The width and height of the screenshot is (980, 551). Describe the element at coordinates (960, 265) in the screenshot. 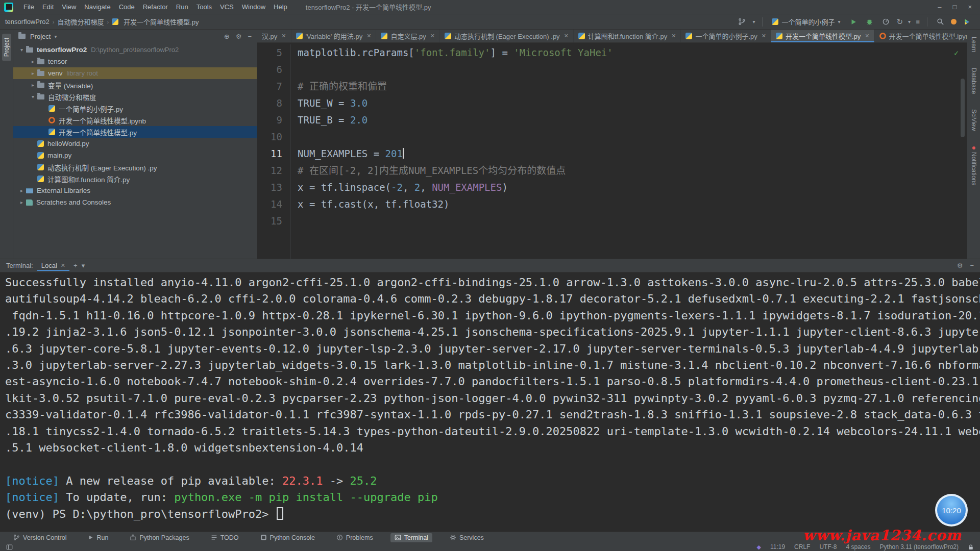

I see `terminal-settings-gear-icon: ⚙` at that location.